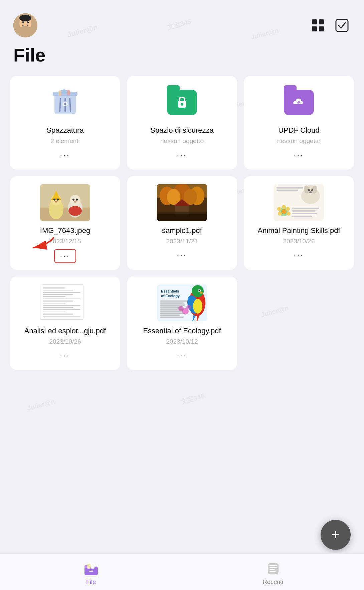 The width and height of the screenshot is (364, 590). What do you see at coordinates (299, 203) in the screenshot?
I see `animal-painting-thumbnail` at bounding box center [299, 203].